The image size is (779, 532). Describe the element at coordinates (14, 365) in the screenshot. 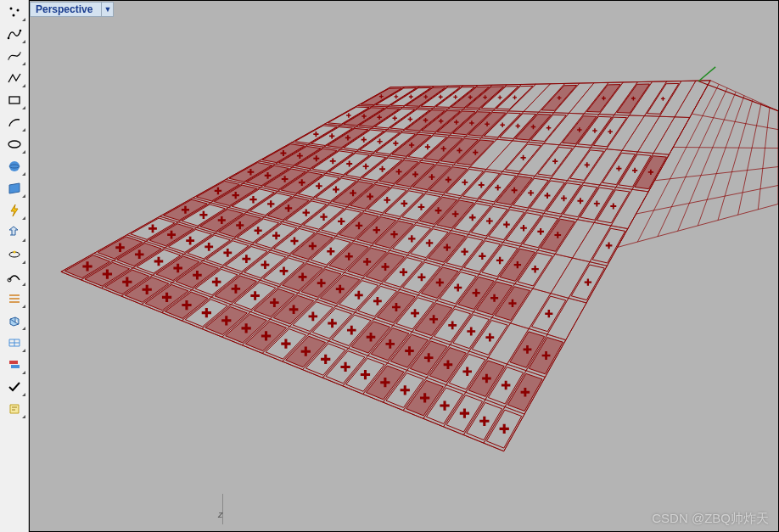

I see `layer-tool` at that location.